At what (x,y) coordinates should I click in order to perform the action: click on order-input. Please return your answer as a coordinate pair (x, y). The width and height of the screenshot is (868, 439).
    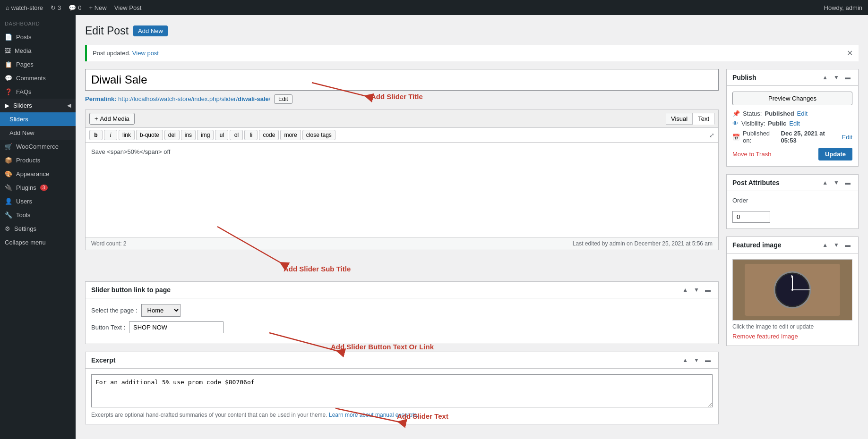
    Looking at the image, I should click on (751, 217).